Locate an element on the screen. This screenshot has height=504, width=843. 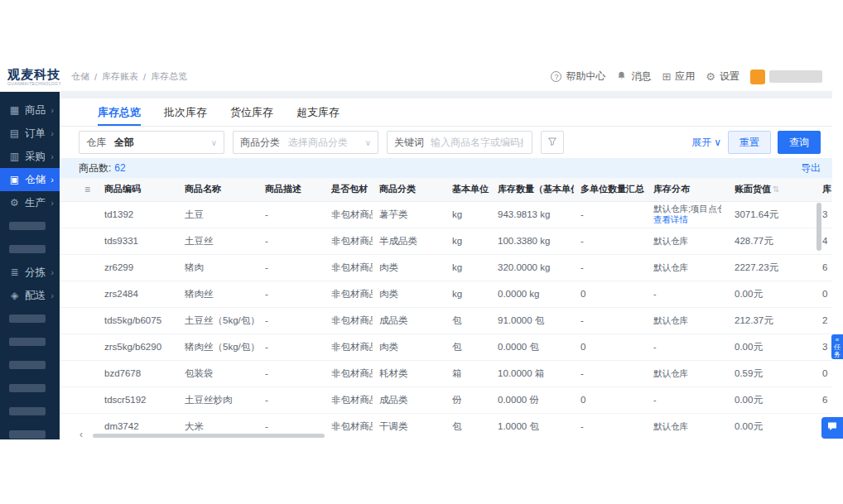
table-row: dm3742 大米 - 非包材商品 干调类 包 1.0000 包 - 默认仓库 is located at coordinates (446, 423).